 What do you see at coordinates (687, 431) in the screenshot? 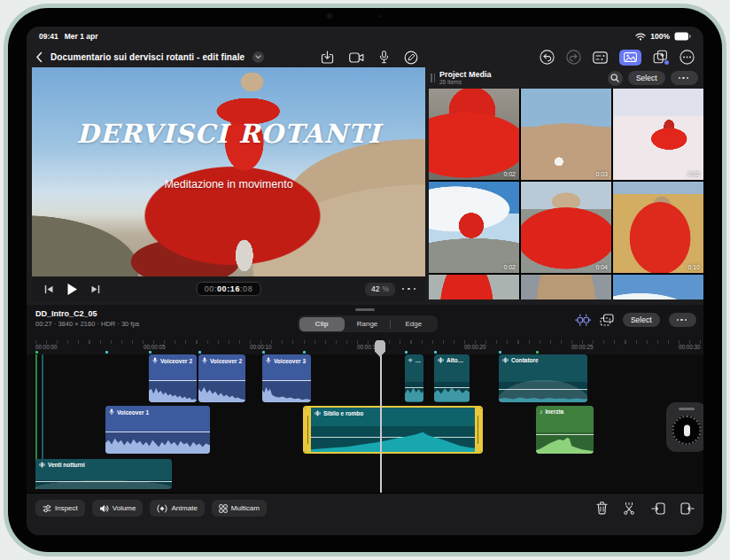
I see `jog-wheel-pointer` at bounding box center [687, 431].